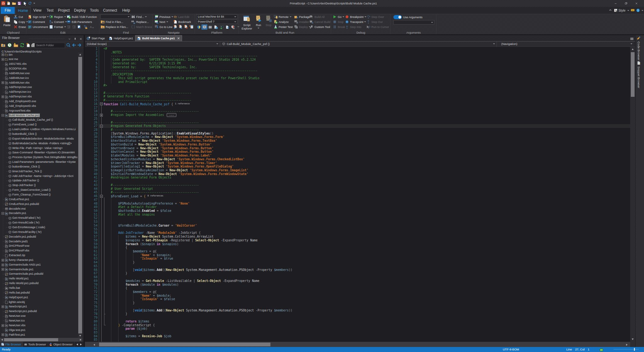 This screenshot has height=352, width=644. What do you see at coordinates (233, 27) in the screenshot?
I see `security-tool-button` at bounding box center [233, 27].